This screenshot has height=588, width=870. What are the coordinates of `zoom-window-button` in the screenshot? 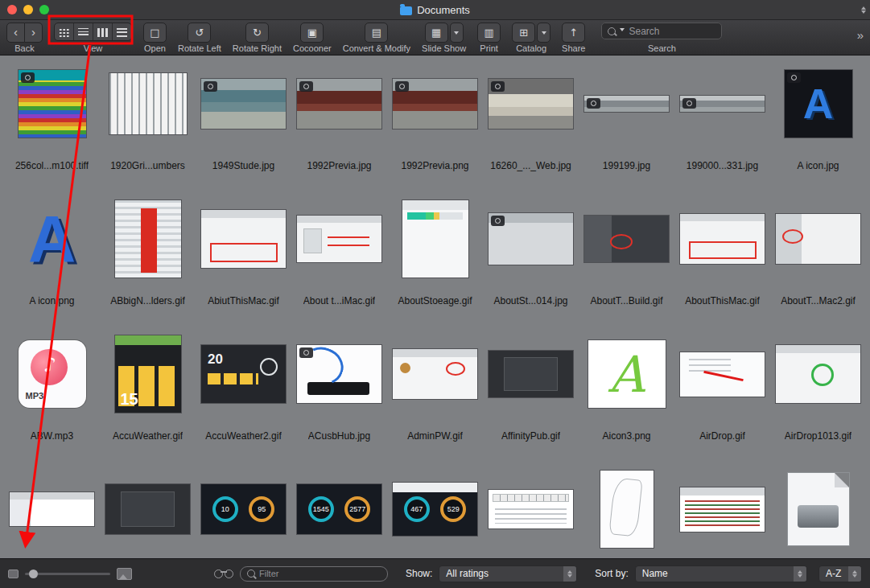 It's located at (44, 10).